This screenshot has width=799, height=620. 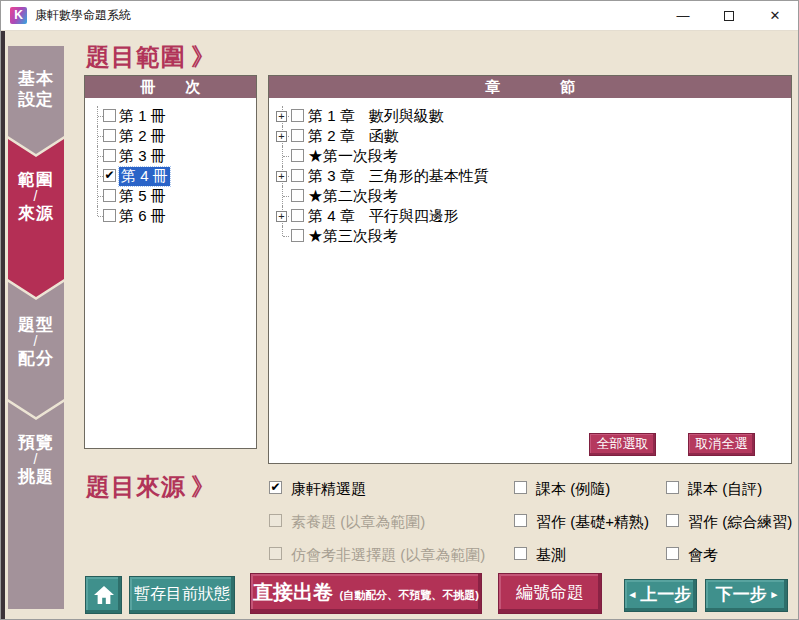 What do you see at coordinates (573, 488) in the screenshot?
I see `source-label: 課本 (例隨)` at bounding box center [573, 488].